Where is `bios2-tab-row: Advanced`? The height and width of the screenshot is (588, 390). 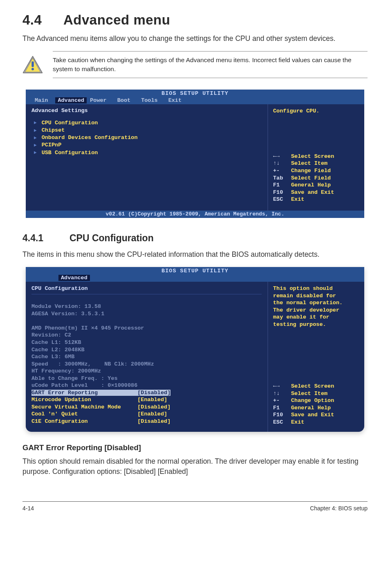
bios2-tab-row: Advanced is located at coordinates (195, 278).